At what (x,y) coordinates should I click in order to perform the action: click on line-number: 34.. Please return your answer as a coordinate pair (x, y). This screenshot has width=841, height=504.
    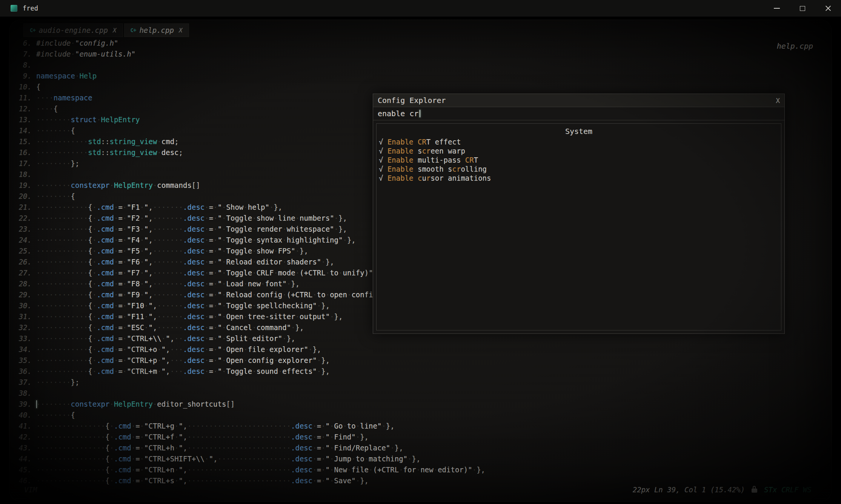
    Looking at the image, I should click on (21, 349).